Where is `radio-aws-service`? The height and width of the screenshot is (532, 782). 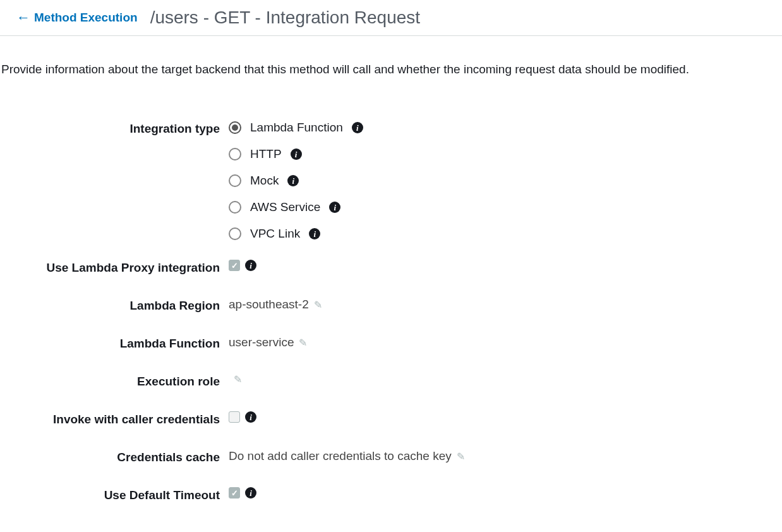
radio-aws-service is located at coordinates (235, 207).